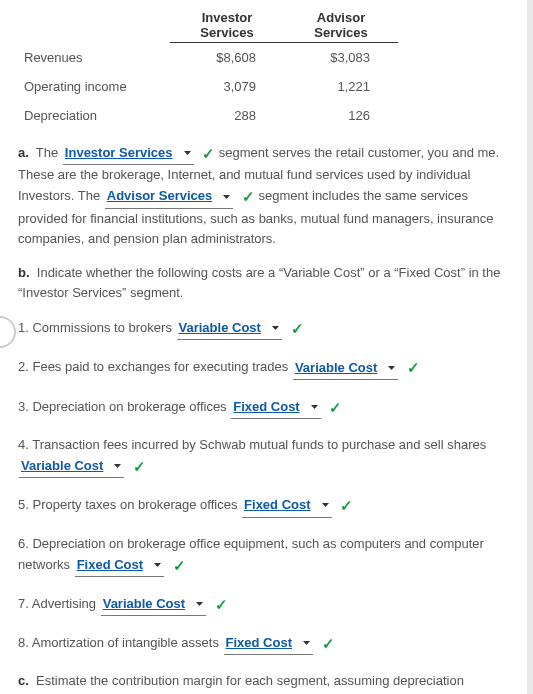 The width and height of the screenshot is (533, 694). Describe the element at coordinates (25, 504) in the screenshot. I see `question-number: 5.` at that location.